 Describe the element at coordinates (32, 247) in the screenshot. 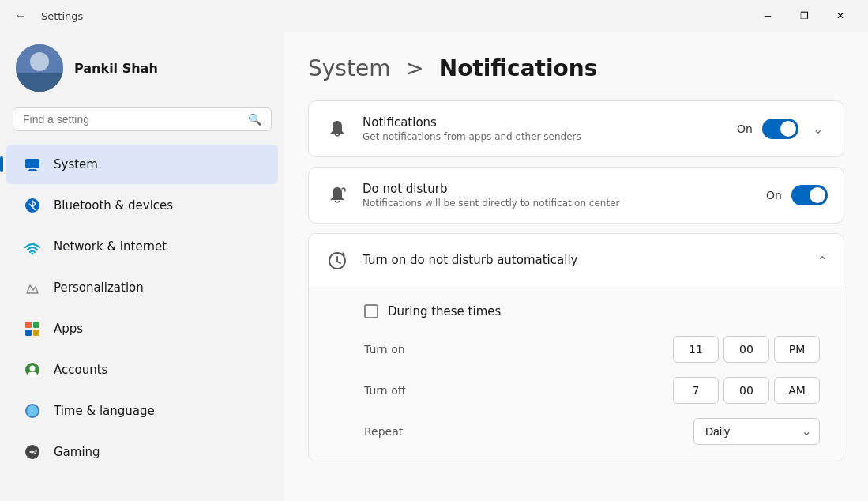

I see `network-icon` at that location.